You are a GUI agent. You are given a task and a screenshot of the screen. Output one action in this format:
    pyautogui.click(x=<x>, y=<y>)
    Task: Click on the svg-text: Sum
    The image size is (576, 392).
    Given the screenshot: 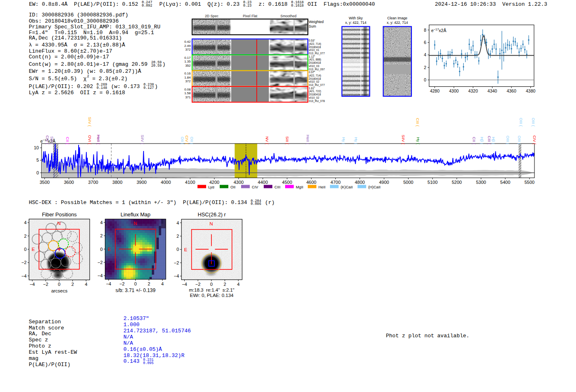 What is the action you would take?
    pyautogui.click(x=313, y=26)
    